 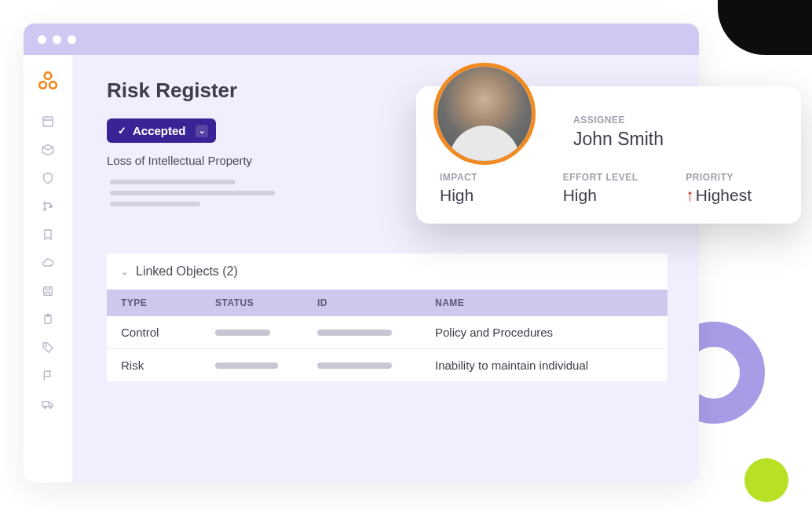 What do you see at coordinates (48, 268) in the screenshot?
I see `sidebar` at bounding box center [48, 268].